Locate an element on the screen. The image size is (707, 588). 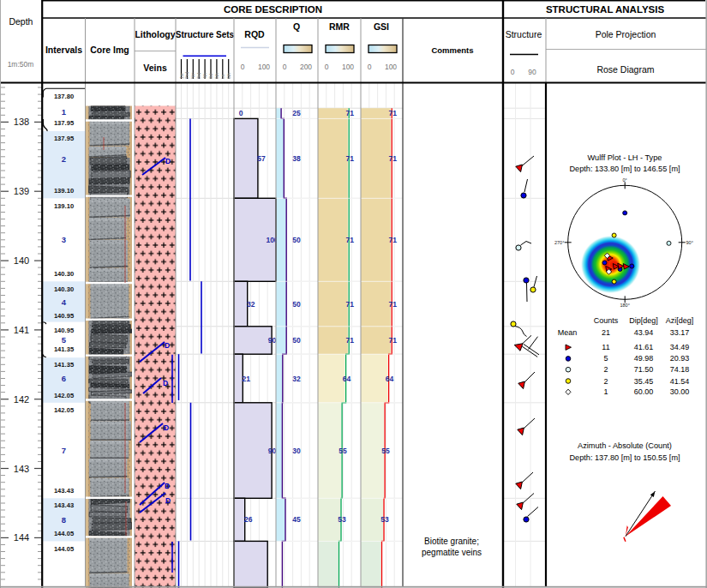
svg-text: 49.98 is located at coordinates (644, 358).